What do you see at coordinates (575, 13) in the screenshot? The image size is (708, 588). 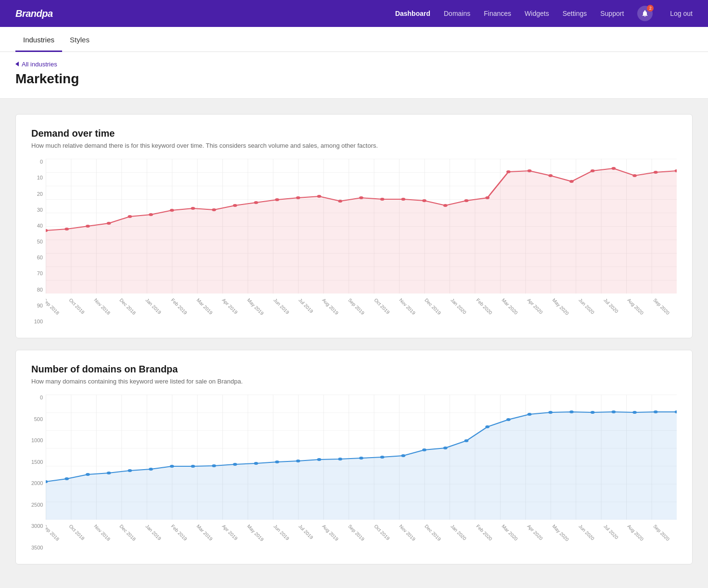 I see `nav-settings: Settings` at bounding box center [575, 13].